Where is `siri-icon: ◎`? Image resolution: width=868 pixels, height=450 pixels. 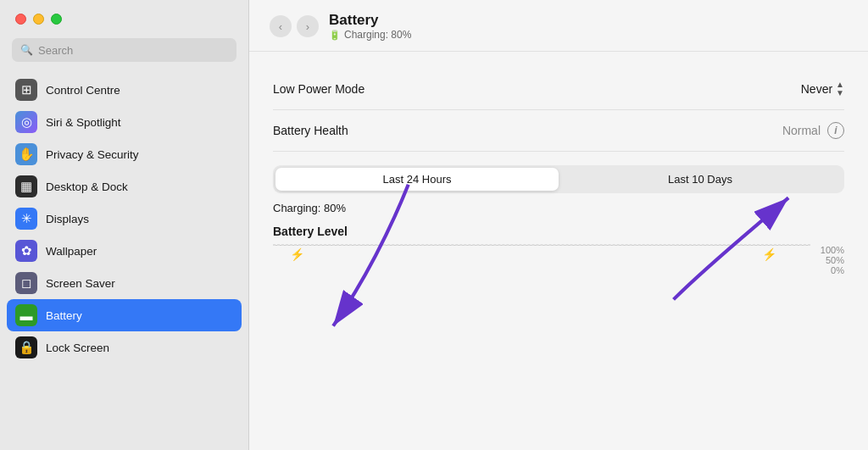 siri-icon: ◎ is located at coordinates (26, 122).